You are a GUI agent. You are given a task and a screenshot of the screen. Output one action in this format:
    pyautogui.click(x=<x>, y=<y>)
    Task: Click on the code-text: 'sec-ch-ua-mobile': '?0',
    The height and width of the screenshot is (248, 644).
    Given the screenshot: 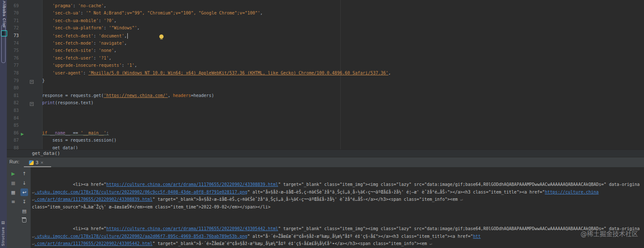 What is the action you would take?
    pyautogui.click(x=79, y=20)
    